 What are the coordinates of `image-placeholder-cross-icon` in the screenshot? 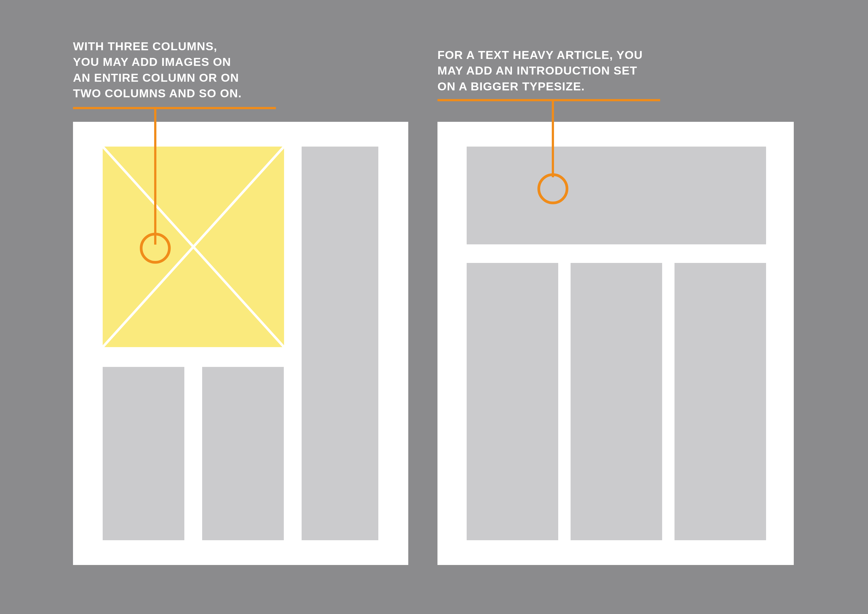 It's located at (194, 247).